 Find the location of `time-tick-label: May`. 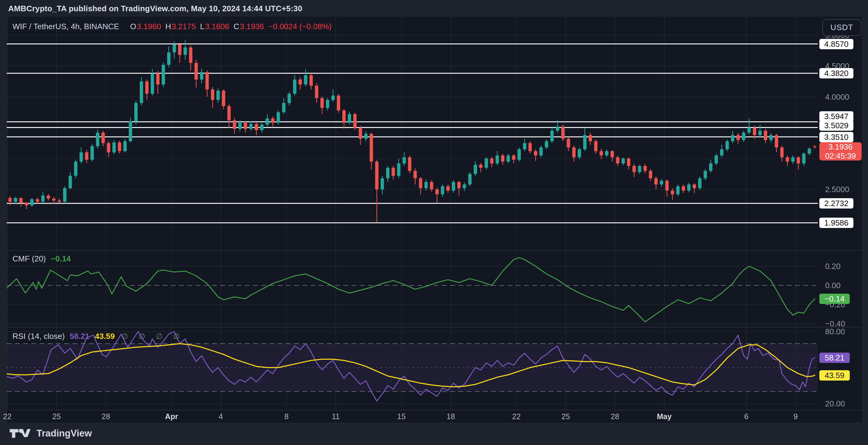

time-tick-label: May is located at coordinates (664, 417).